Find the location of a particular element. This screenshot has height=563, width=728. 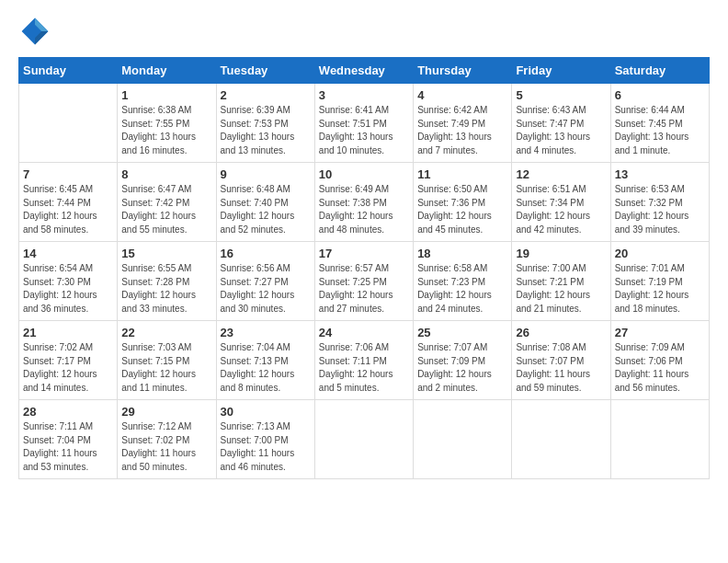

calendar-cell: 25Sunrise: 7:07 AMSunset: 7:09 PMDayligh… is located at coordinates (463, 361).